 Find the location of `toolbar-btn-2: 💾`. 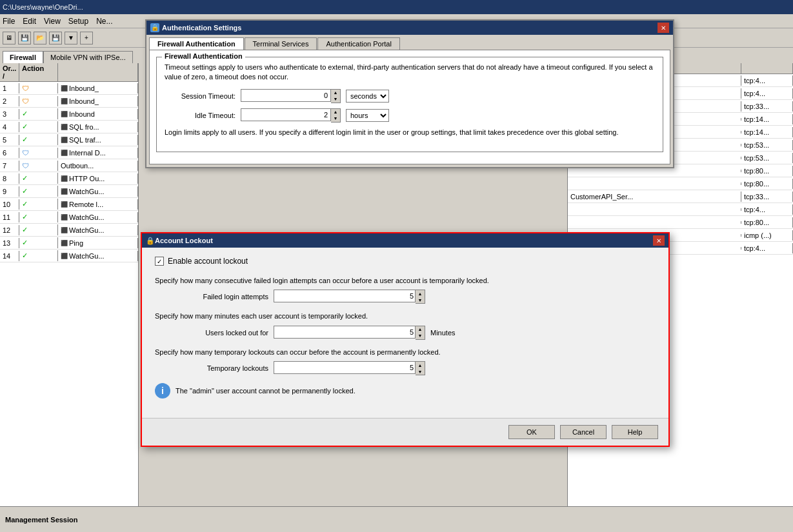

toolbar-btn-2: 💾 is located at coordinates (25, 38).